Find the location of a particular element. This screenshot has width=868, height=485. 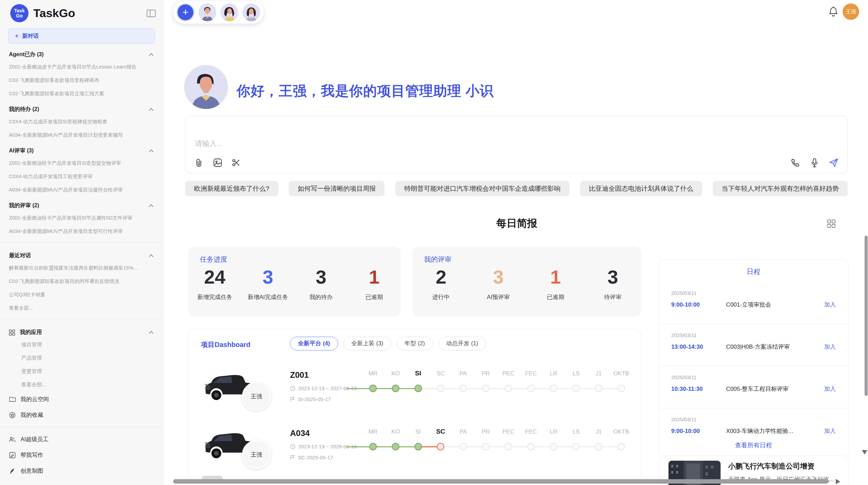

app-item: 项目管理 is located at coordinates (82, 345).